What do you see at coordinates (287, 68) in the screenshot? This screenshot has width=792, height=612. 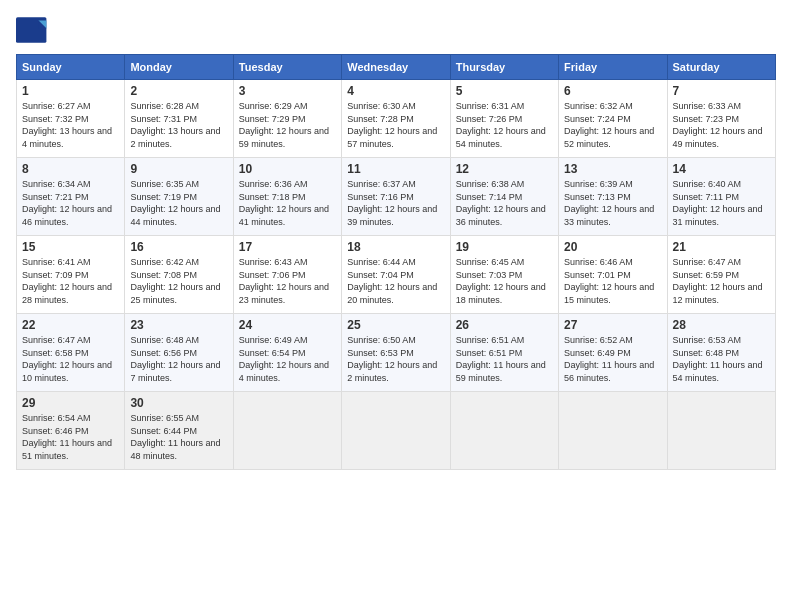 I see `weekday-header: Tuesday` at bounding box center [287, 68].